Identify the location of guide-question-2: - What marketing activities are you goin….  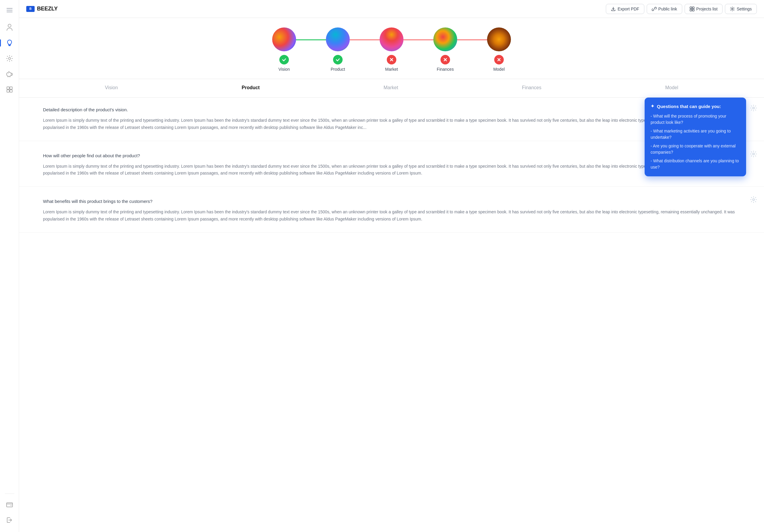
(695, 134).